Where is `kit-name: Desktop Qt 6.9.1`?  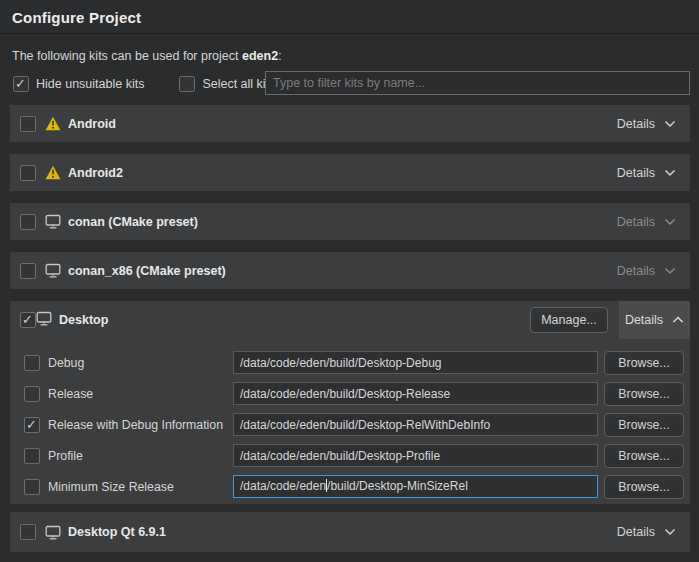 kit-name: Desktop Qt 6.9.1 is located at coordinates (117, 532).